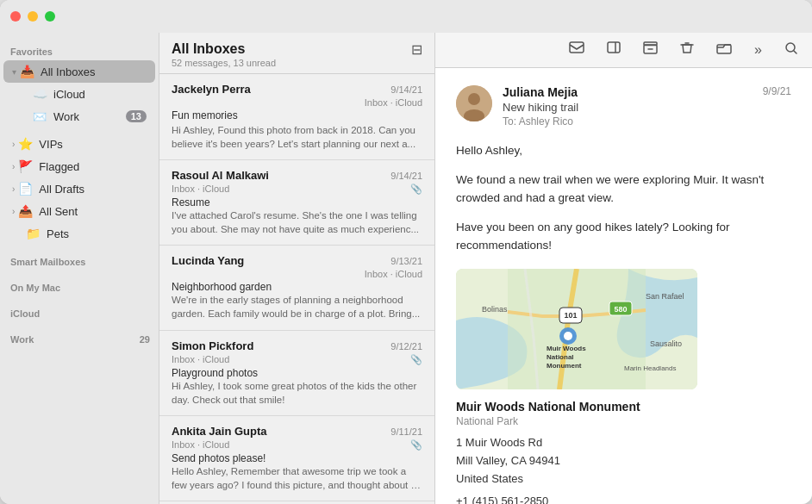 The image size is (812, 504). I want to click on message-sender: Ankita Jain Gupta, so click(219, 431).